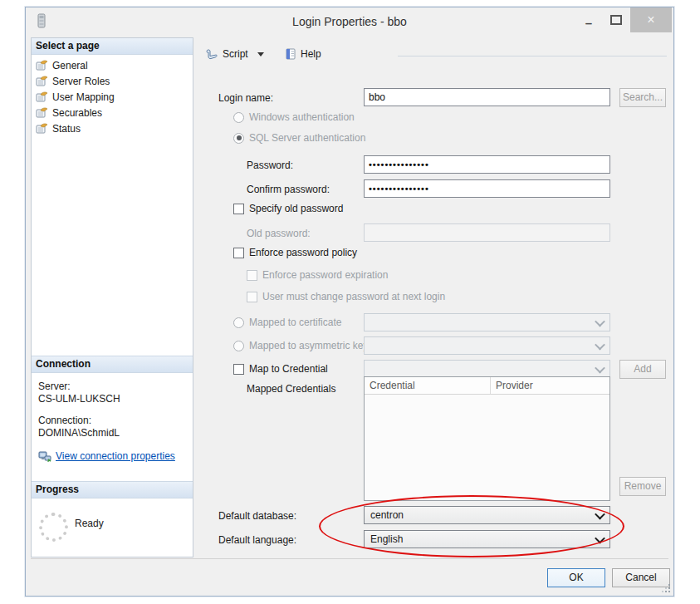 The width and height of the screenshot is (700, 604). What do you see at coordinates (487, 322) in the screenshot?
I see `mapped-certificate-dropdown` at bounding box center [487, 322].